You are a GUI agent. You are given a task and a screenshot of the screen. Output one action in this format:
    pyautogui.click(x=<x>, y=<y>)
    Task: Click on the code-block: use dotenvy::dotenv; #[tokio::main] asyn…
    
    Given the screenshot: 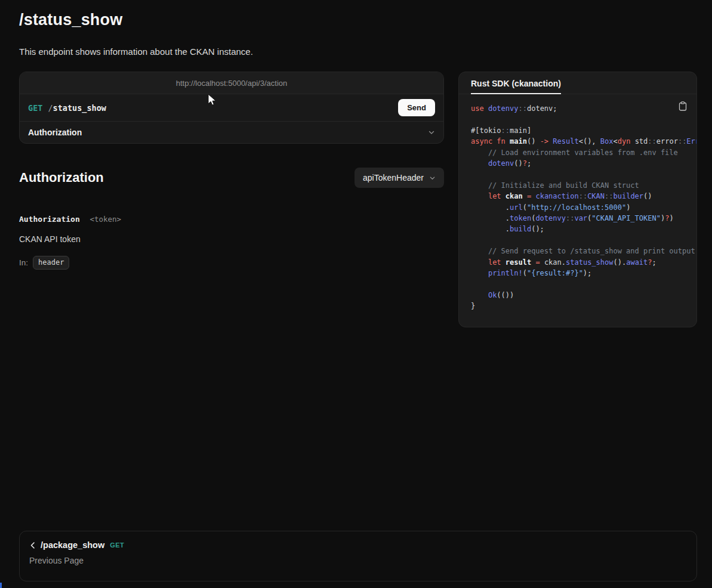 What is the action you would take?
    pyautogui.click(x=584, y=208)
    